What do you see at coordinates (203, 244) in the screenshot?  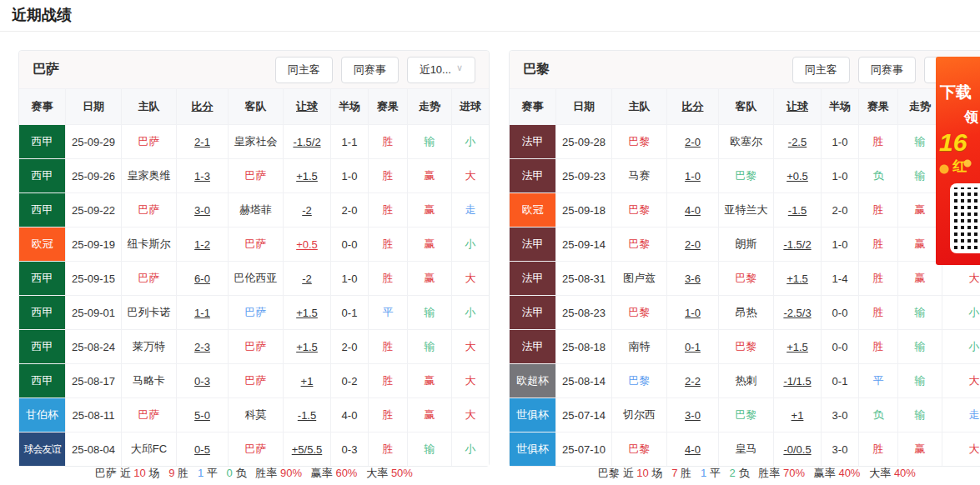 I see `score-link: 1-2` at bounding box center [203, 244].